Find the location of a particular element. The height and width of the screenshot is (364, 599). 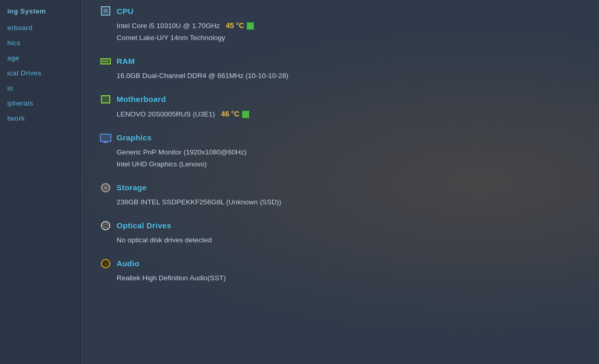

audio-icon is located at coordinates (106, 264).